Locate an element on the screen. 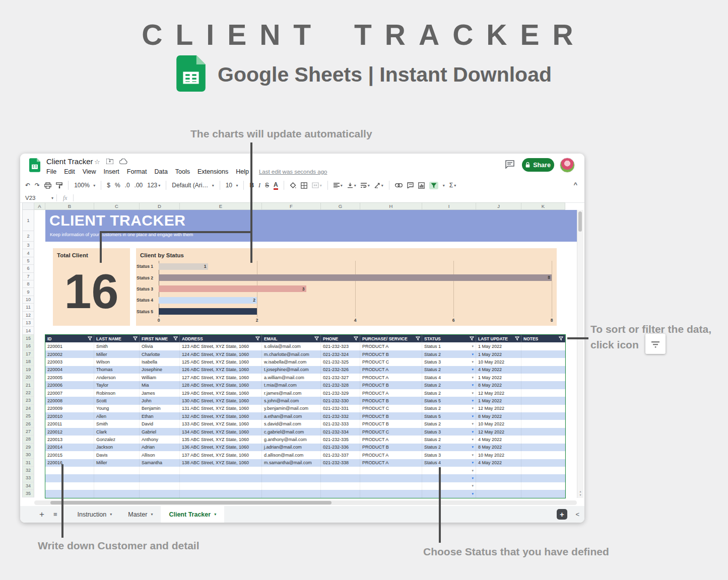 The height and width of the screenshot is (580, 728). row-header-13: 13 is located at coordinates (28, 323).